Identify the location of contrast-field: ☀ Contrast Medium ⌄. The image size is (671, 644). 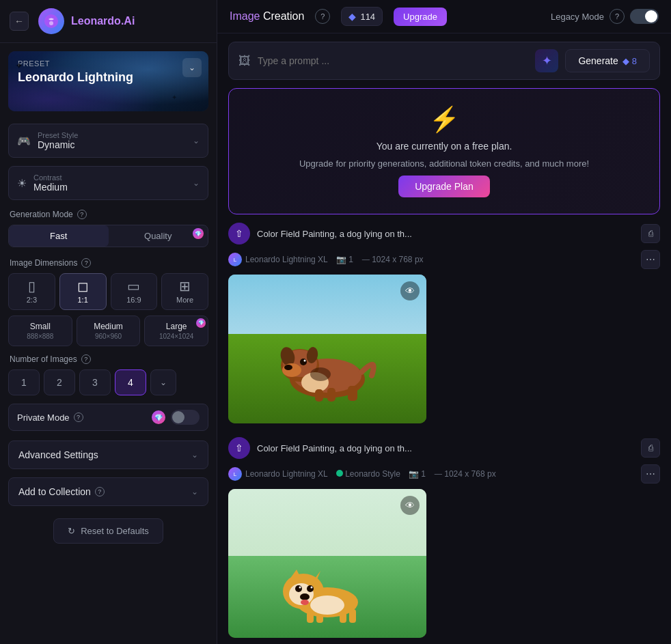
(108, 183).